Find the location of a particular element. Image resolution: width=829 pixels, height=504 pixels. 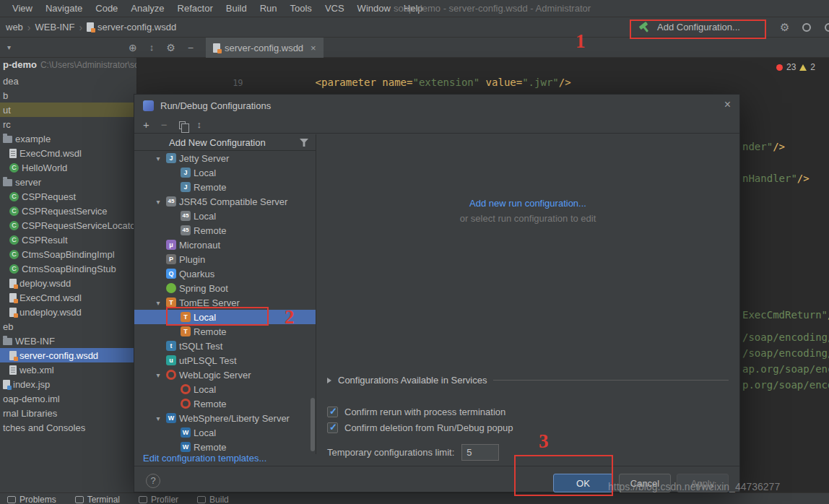

sort-icon is located at coordinates (199, 124).